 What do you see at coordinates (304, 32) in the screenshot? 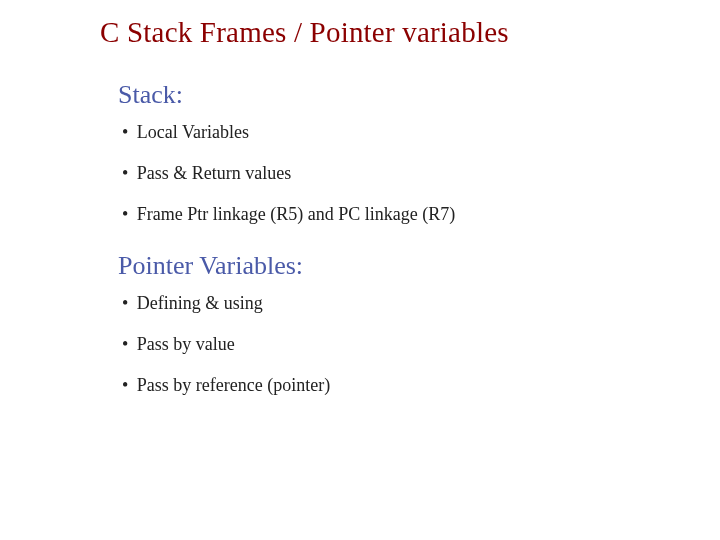
I see `slide-title: C Stack Frames / Pointer variables` at bounding box center [304, 32].